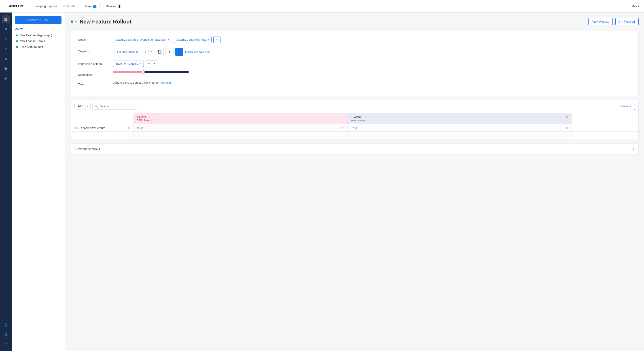  I want to click on variant-value-cell, so click(605, 128).